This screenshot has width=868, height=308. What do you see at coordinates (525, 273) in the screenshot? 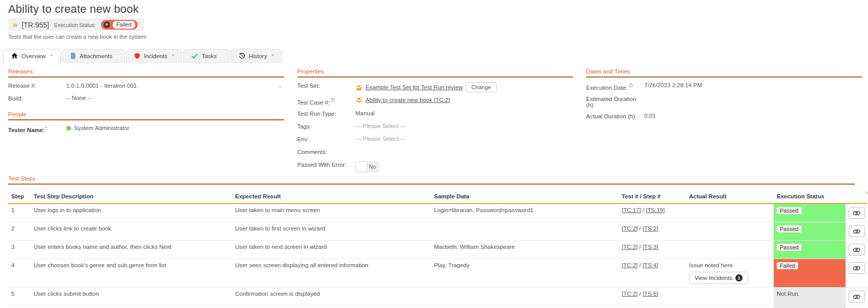
I see `sample-data: Play, Tragedy` at bounding box center [525, 273].